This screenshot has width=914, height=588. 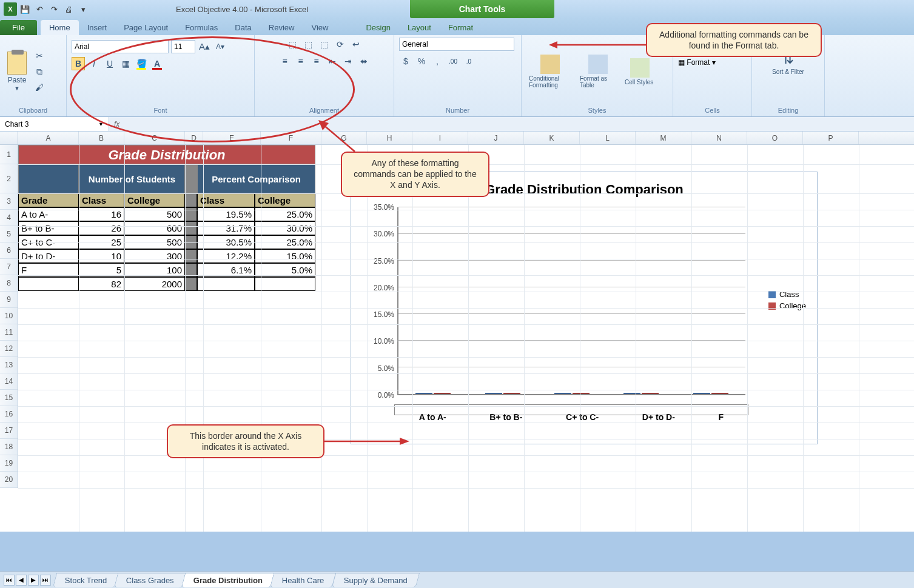 I want to click on row-header: 18, so click(x=8, y=447).